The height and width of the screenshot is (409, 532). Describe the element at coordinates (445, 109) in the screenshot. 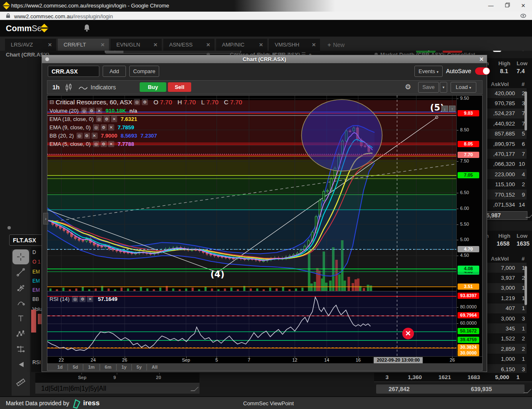

I see `axis-scroll-down-icon: ↓` at that location.